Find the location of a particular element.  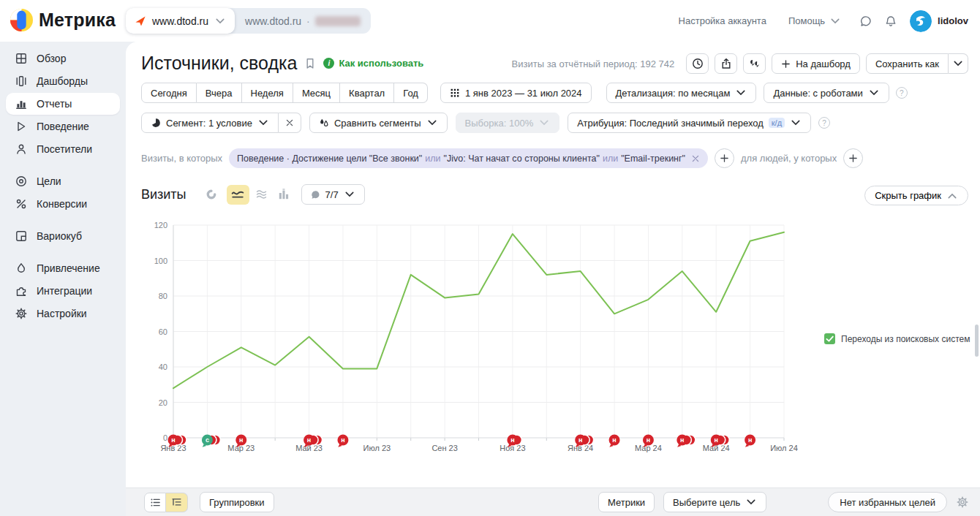

hide-chart-button: Скрыть график is located at coordinates (916, 196).